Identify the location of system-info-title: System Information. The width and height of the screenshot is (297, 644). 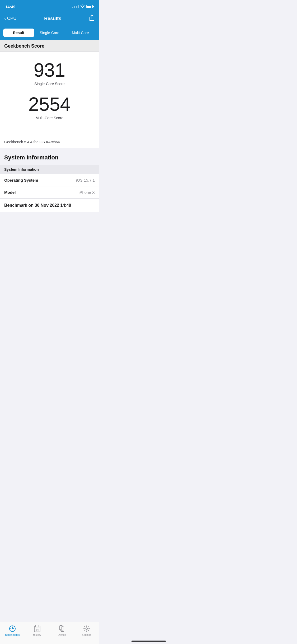
(31, 158).